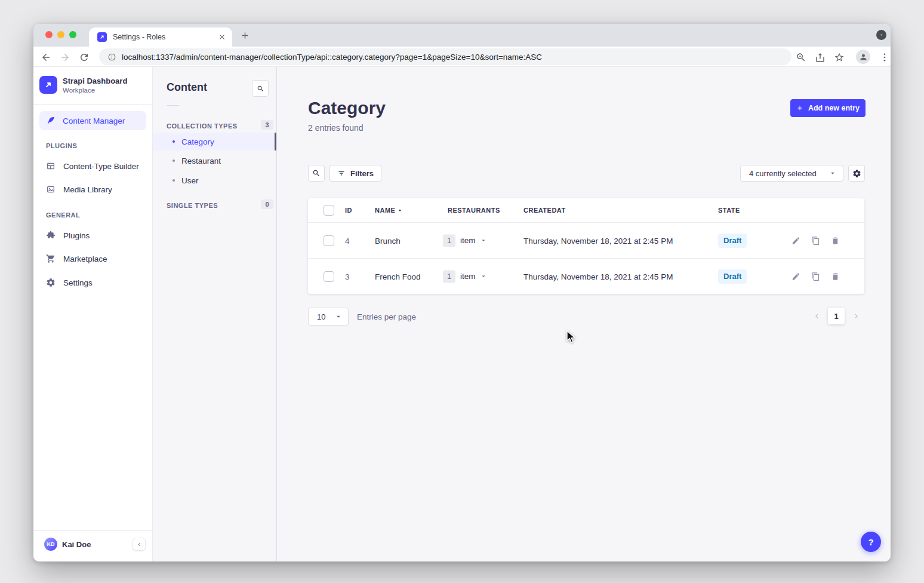 The height and width of the screenshot is (583, 924). I want to click on browser-tab: Settings - Roles, so click(161, 37).